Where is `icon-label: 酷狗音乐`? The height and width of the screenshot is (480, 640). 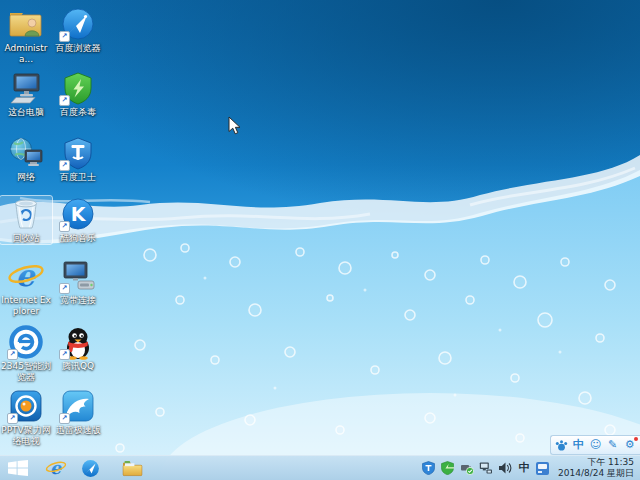
icon-label: 酷狗音乐 is located at coordinates (78, 238).